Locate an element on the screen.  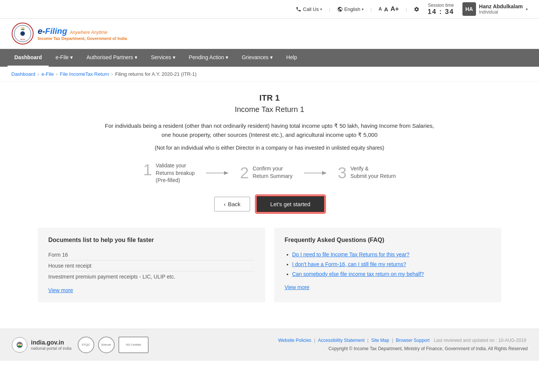
india-gov-block: 🇮🇳 india.gov.in national portal of india is located at coordinates (41, 345).